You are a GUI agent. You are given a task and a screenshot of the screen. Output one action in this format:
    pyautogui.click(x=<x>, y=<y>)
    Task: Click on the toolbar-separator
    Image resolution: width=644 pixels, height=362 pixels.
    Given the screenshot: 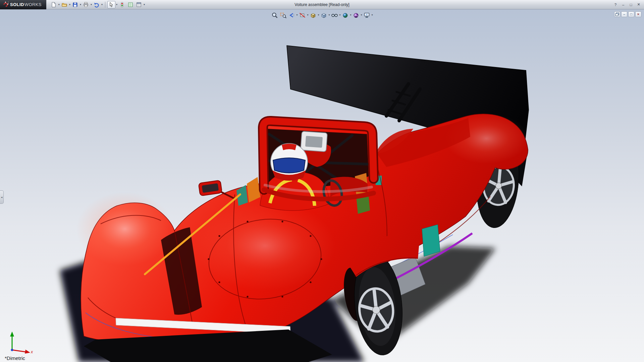 What is the action you would take?
    pyautogui.click(x=105, y=5)
    